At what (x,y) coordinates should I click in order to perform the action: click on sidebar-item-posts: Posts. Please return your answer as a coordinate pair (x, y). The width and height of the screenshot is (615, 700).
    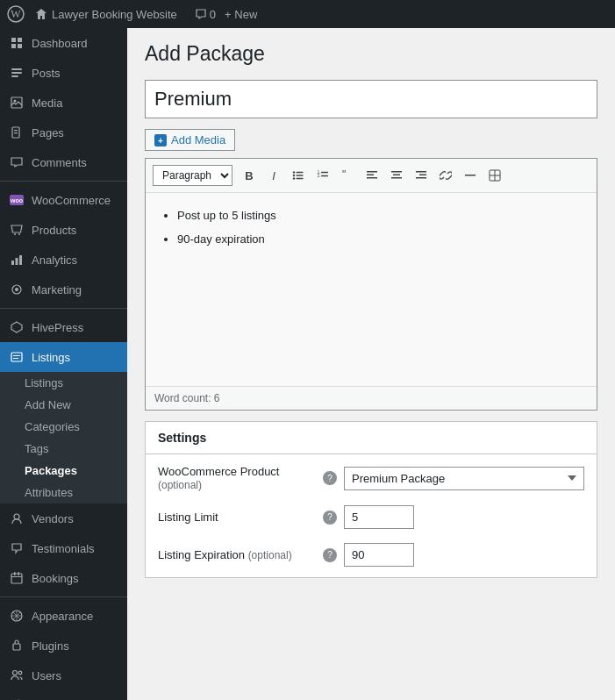
    Looking at the image, I should click on (63, 73).